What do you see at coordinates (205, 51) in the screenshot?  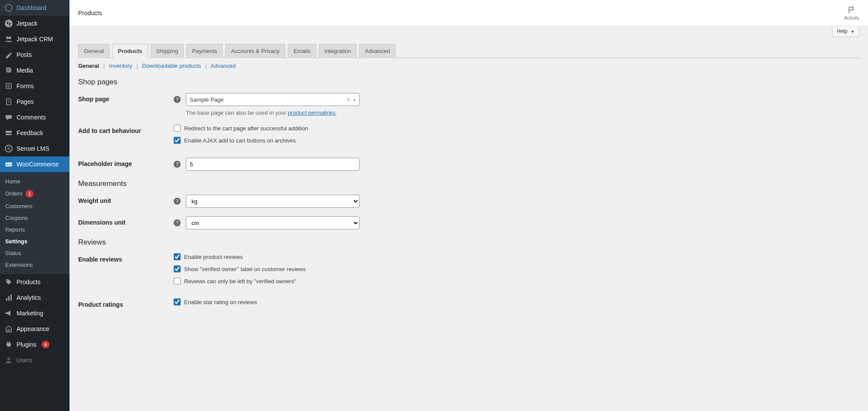 I see `tab-payments: Payments` at bounding box center [205, 51].